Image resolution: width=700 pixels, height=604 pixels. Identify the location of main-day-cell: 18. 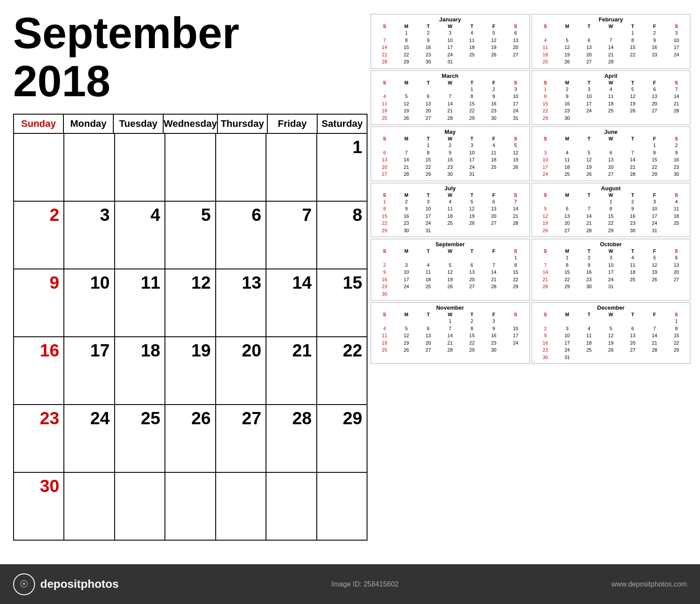
(140, 371).